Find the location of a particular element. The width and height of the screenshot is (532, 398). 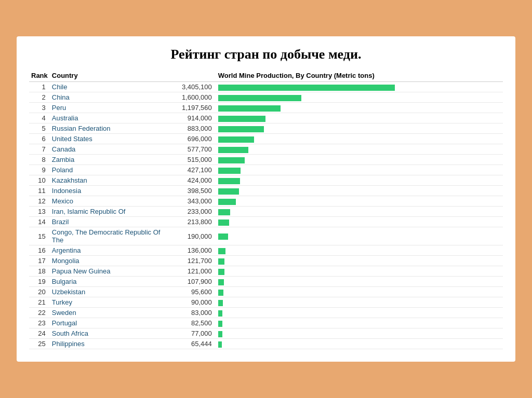

cell-value: 3,405,100 is located at coordinates (190, 87).